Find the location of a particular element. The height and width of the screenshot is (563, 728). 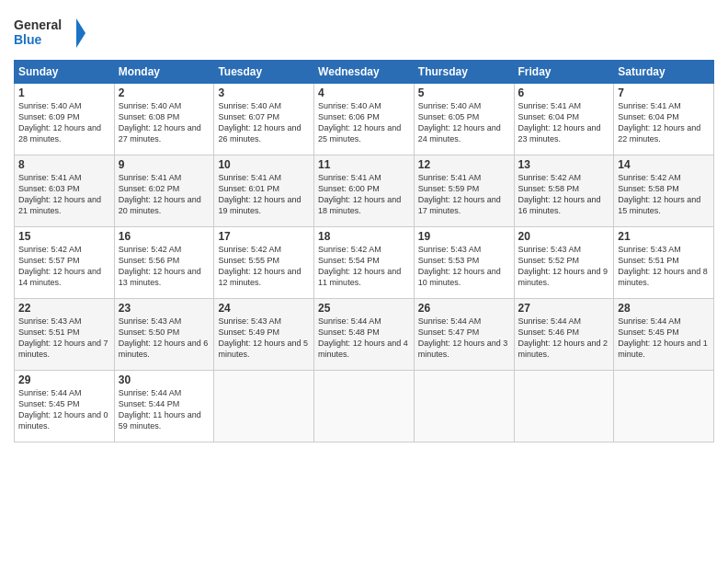

calendar-cell: 3Sunrise: 5:40 AMSunset: 6:07 PMDaylight… is located at coordinates (265, 120).